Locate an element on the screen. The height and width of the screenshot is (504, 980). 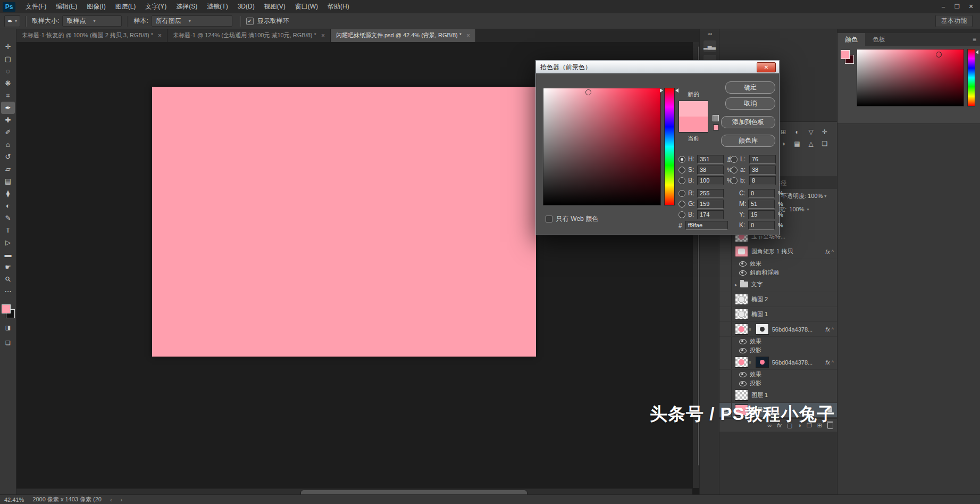
current-tool-preset: ✒ ▾ is located at coordinates (12, 21).